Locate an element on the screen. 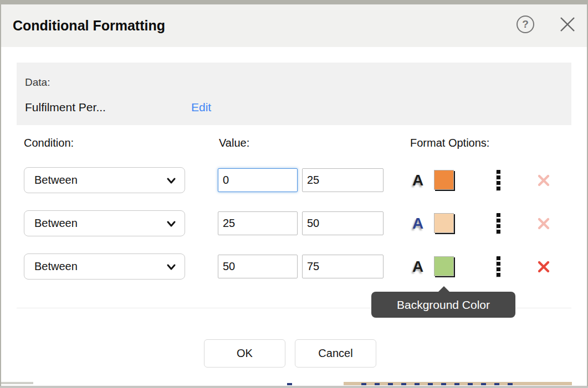  close-icon is located at coordinates (567, 24).